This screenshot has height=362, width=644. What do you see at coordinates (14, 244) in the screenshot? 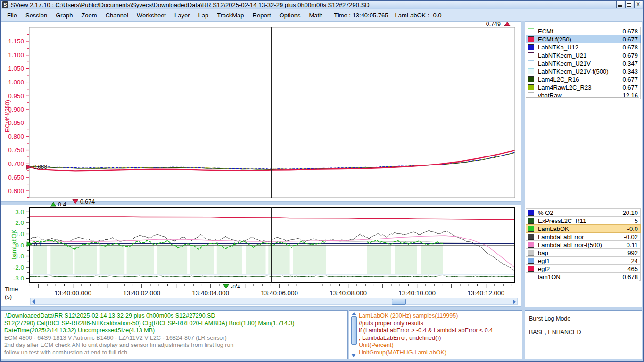
I see `bottom-chart-y-axis-label: LamLabOK` at bounding box center [14, 244].